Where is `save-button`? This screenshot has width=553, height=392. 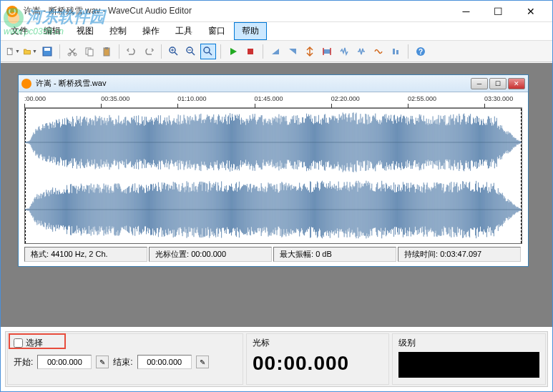 save-button is located at coordinates (47, 52).